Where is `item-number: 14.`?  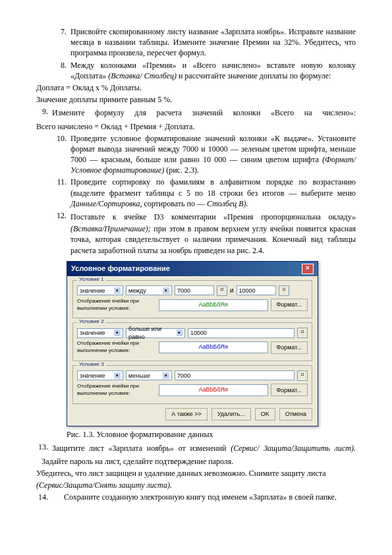
item-number: 14. is located at coordinates (44, 497).